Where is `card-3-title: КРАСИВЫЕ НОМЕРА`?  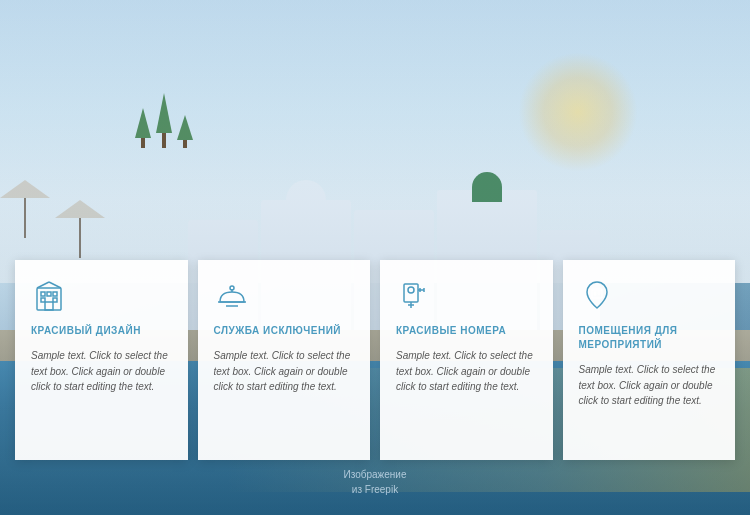 card-3-title: КРАСИВЫЕ НОМЕРА is located at coordinates (466, 331).